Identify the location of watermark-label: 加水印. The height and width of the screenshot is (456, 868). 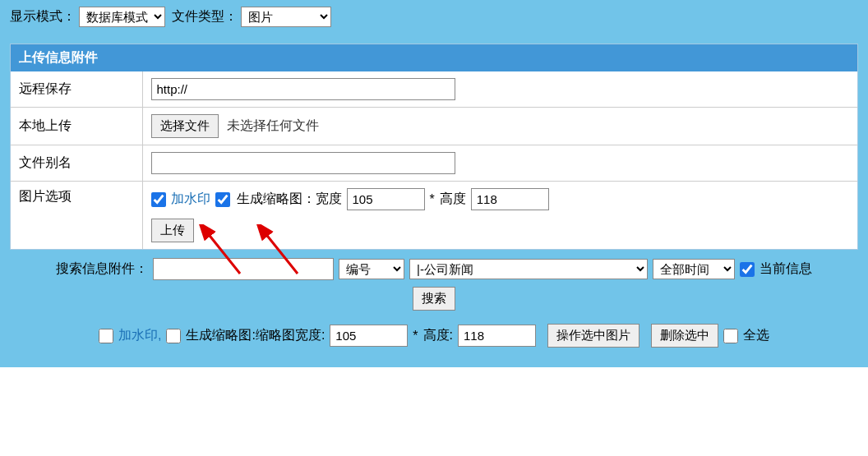
(191, 199).